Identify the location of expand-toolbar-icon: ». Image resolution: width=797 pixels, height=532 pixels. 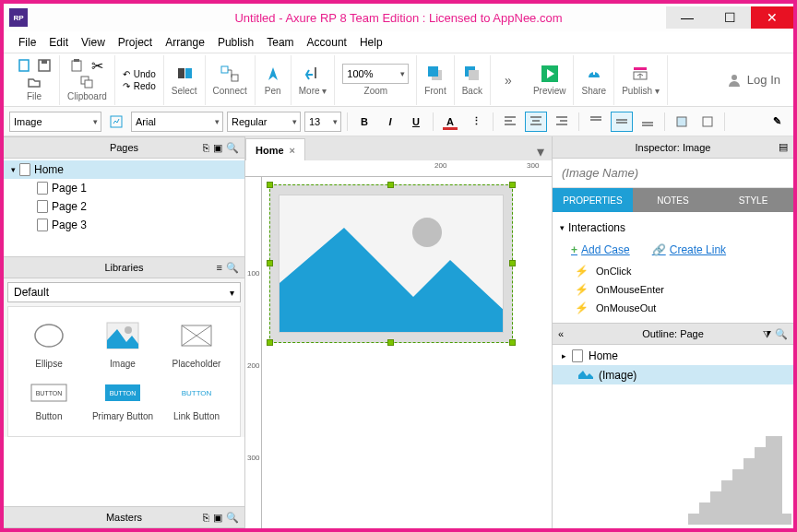
(508, 80).